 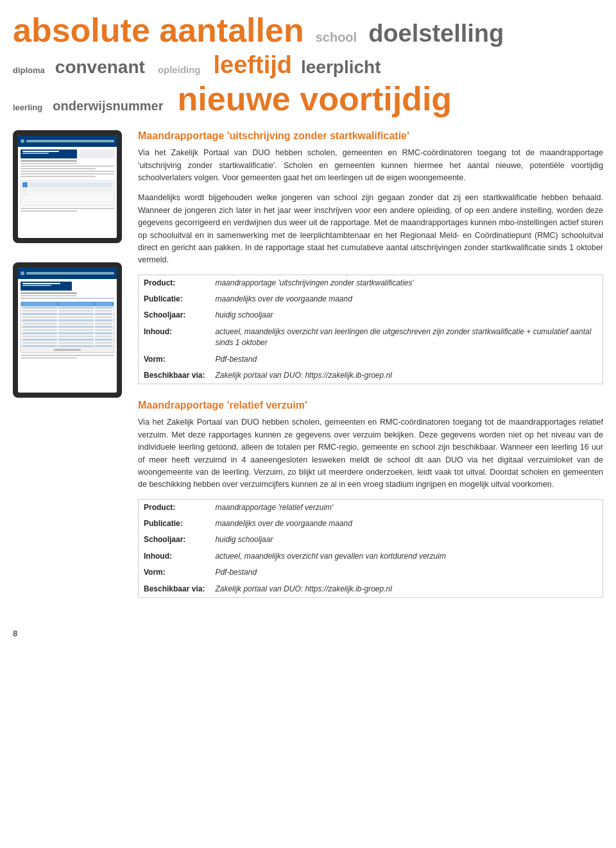 I want to click on table-value: actueel, maandelijks overzicht van geval…, so click(x=406, y=557).